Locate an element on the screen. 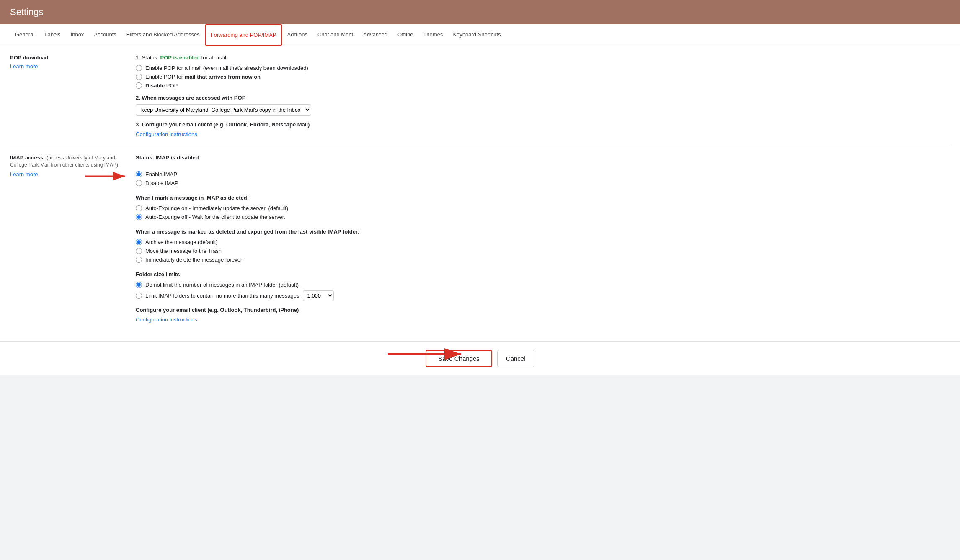 This screenshot has height=560, width=960. imap-client-text: Configure your email client (e.g. Outloo… is located at coordinates (217, 310).